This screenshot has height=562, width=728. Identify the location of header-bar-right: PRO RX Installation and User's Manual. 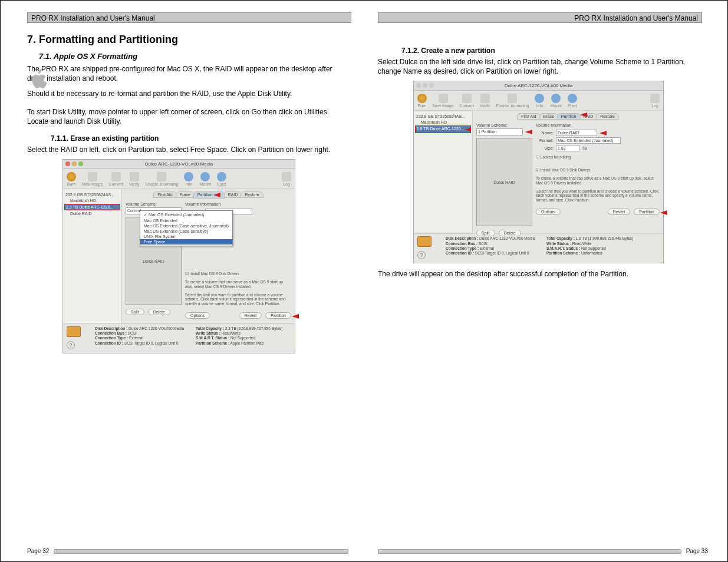
(540, 18).